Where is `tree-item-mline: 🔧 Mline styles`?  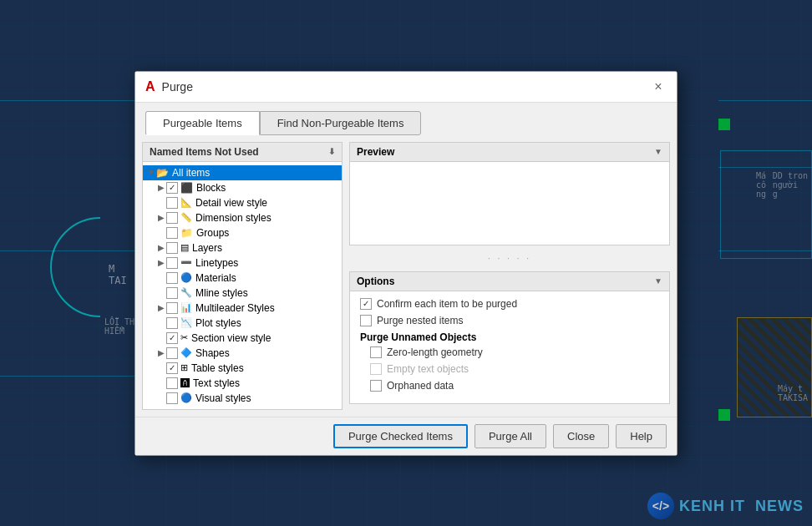
tree-item-mline: 🔧 Mline styles is located at coordinates (242, 293).